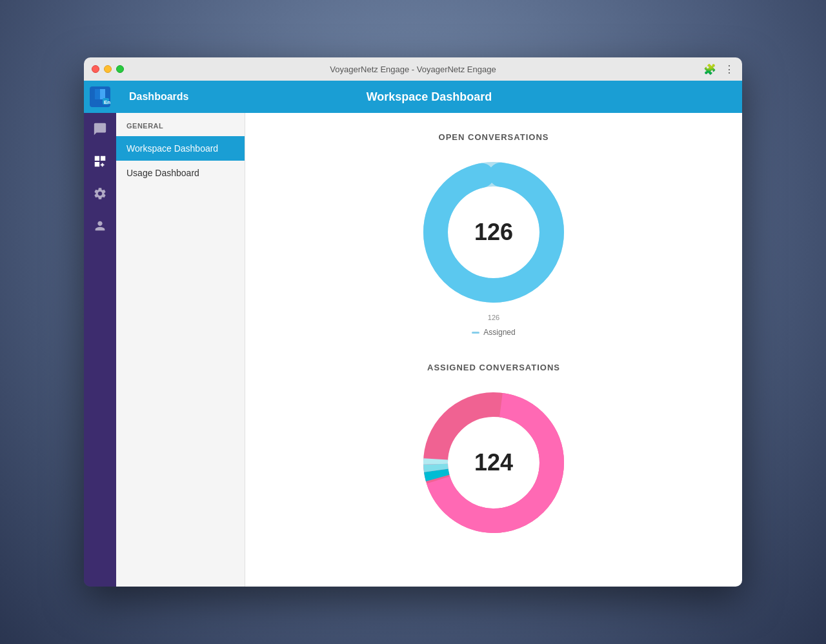 The width and height of the screenshot is (826, 644). I want to click on legend-label-assigned: Assigned, so click(499, 332).